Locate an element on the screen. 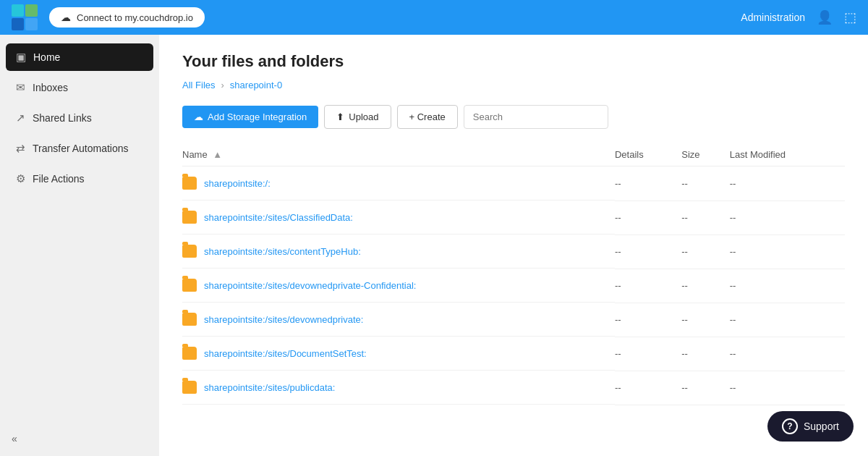 The width and height of the screenshot is (868, 456). connect-label: Connect to my.couchdrop.io is located at coordinates (135, 17).